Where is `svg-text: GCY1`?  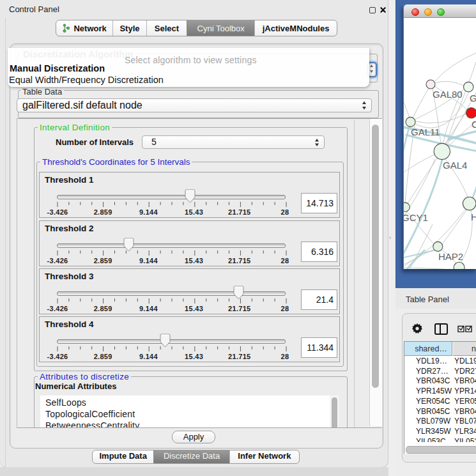
svg-text: GCY1 is located at coordinates (416, 217).